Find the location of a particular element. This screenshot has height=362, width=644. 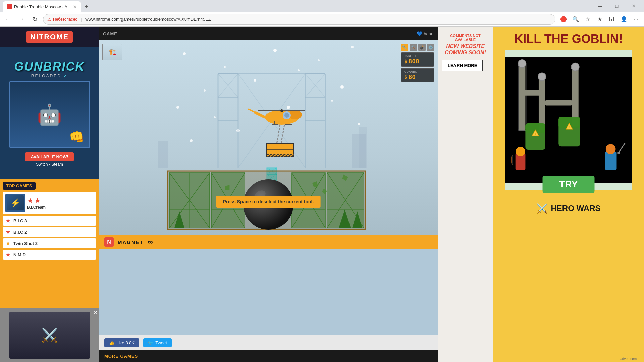

reload-button: ↻ is located at coordinates (35, 19).